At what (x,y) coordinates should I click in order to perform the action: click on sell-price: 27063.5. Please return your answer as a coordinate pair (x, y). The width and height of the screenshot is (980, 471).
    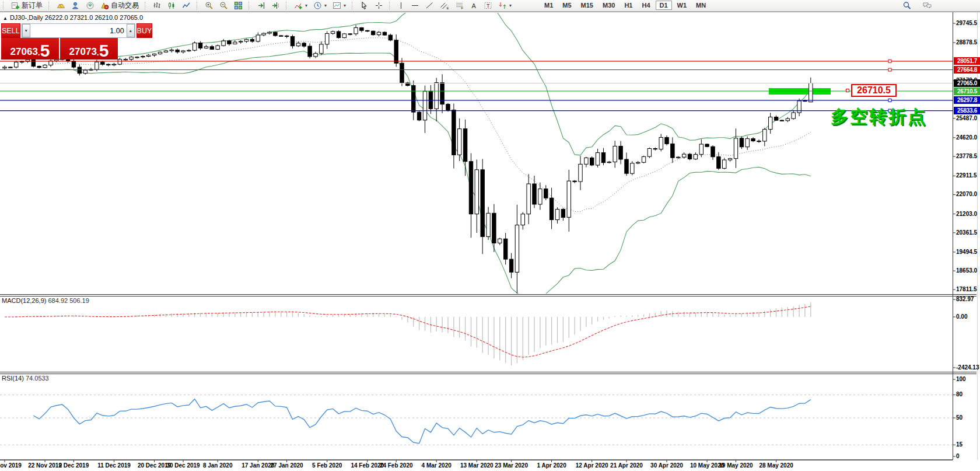
    Looking at the image, I should click on (30, 49).